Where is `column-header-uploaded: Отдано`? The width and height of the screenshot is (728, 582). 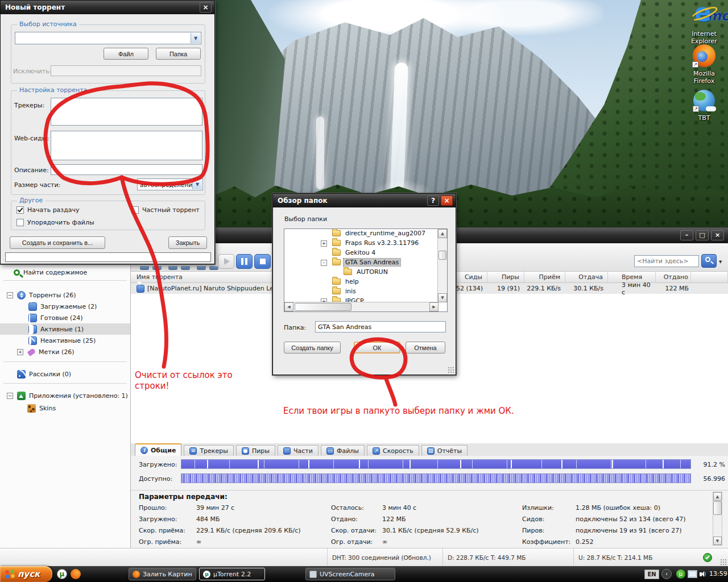
column-header-uploaded: Отдано is located at coordinates (673, 277).